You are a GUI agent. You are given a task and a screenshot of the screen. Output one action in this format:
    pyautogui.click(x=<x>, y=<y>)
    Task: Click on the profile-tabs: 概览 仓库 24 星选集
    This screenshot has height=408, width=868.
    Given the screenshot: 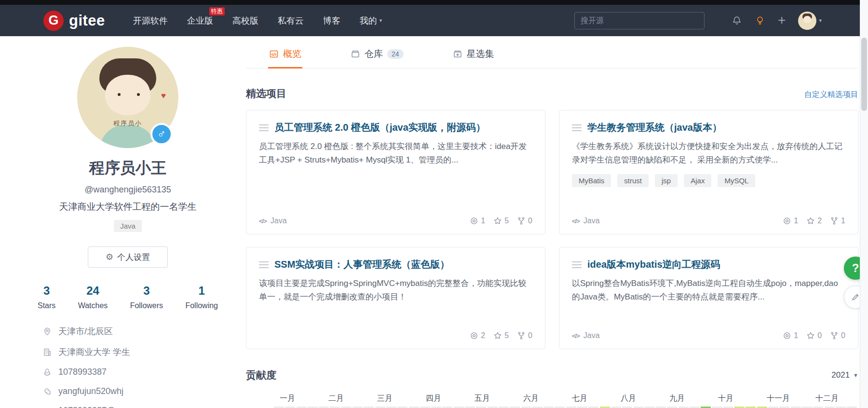 What is the action you would take?
    pyautogui.click(x=552, y=55)
    